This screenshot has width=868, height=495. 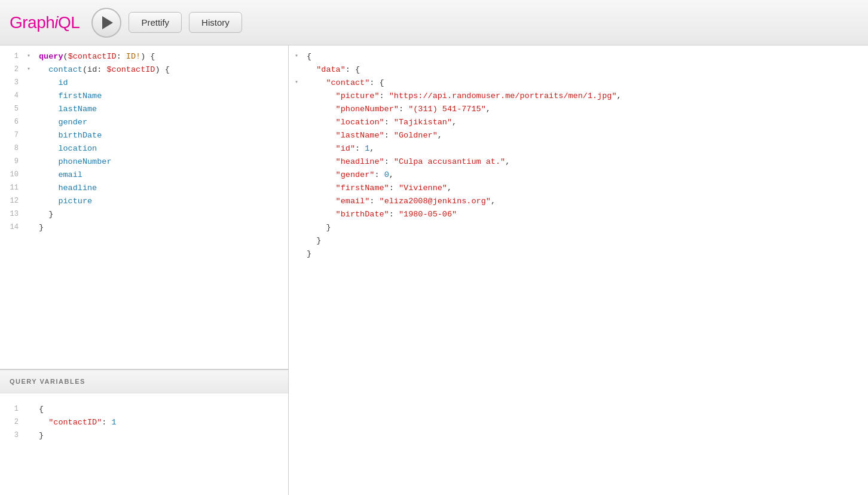 I want to click on variables-content: 1{2 "contactID": 13}, so click(x=144, y=444).